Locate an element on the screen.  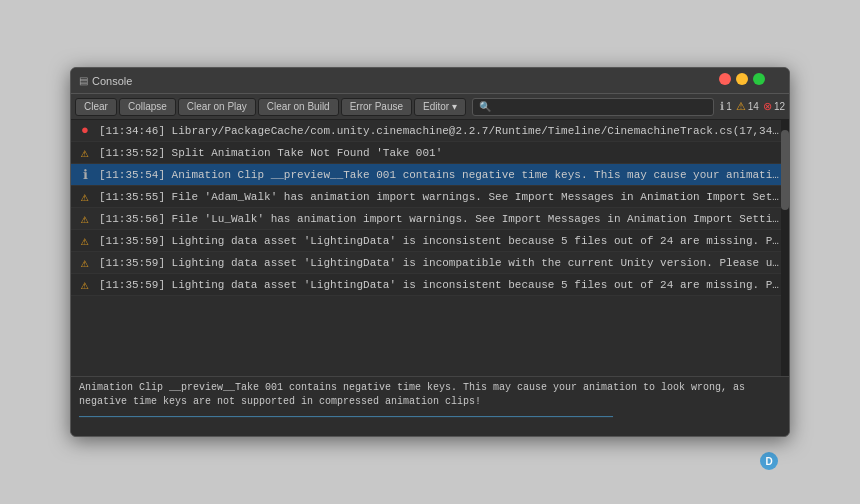
editor-dropdown: Editor ▾ is located at coordinates (440, 107).